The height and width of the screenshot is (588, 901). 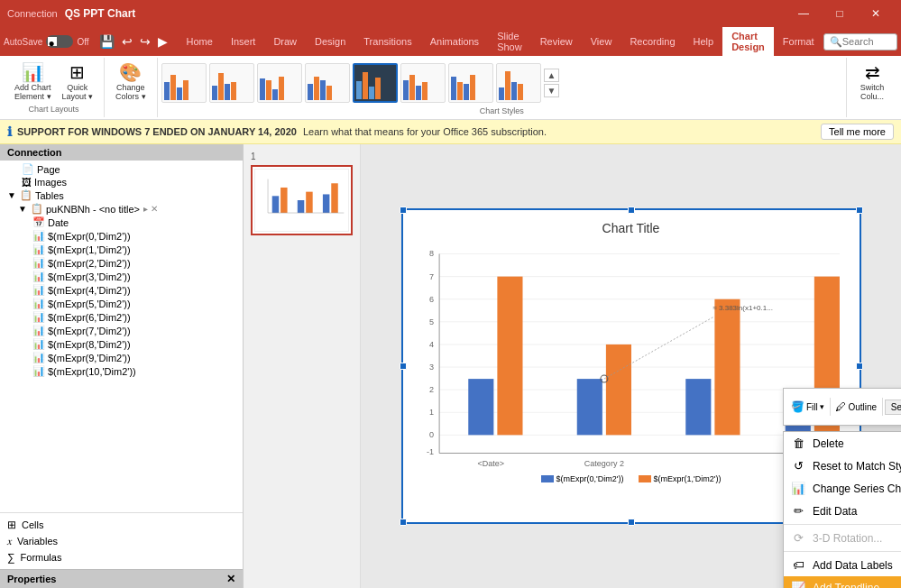 What do you see at coordinates (804, 14) in the screenshot?
I see `minimize-btn: —` at bounding box center [804, 14].